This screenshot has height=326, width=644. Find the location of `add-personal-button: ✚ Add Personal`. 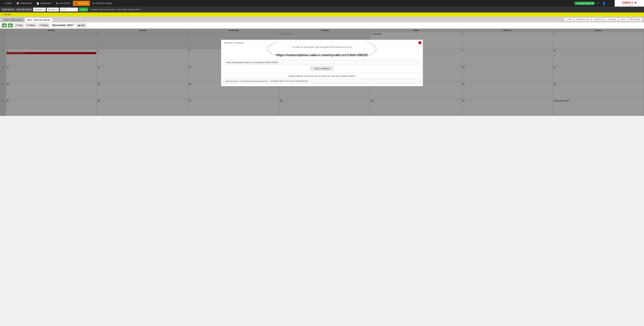

add-personal-button: ✚ Add Personal is located at coordinates (583, 19).